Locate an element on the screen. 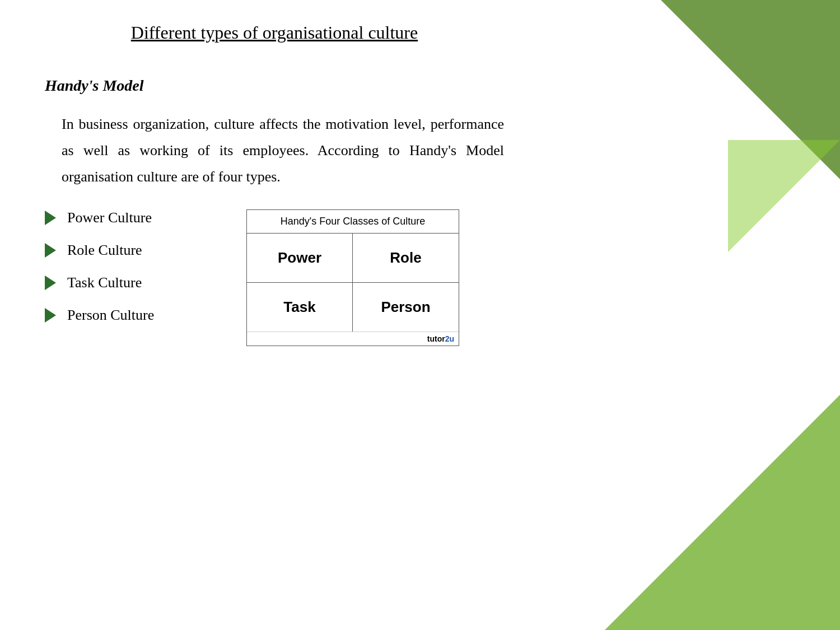  tutor2u-attribution: tutor2u is located at coordinates (353, 338).